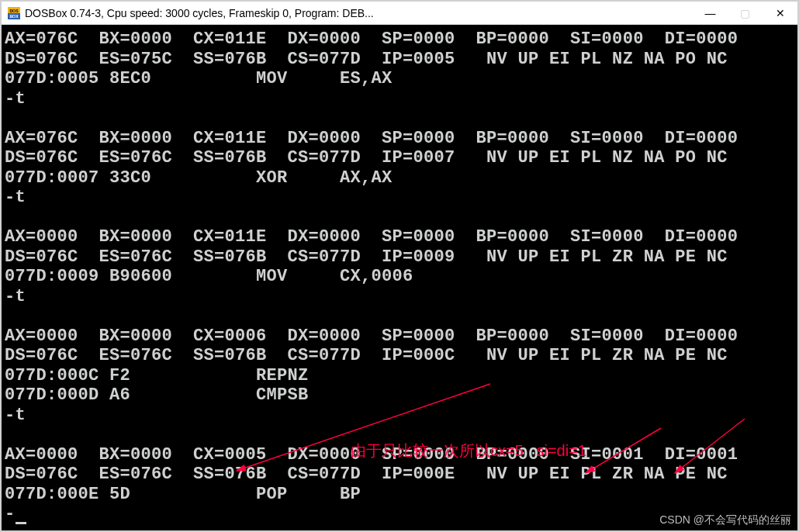 This screenshot has width=799, height=532. Describe the element at coordinates (469, 451) in the screenshot. I see `annotation-text: 由于只比较一次所以cx=5 si=di=1` at that location.